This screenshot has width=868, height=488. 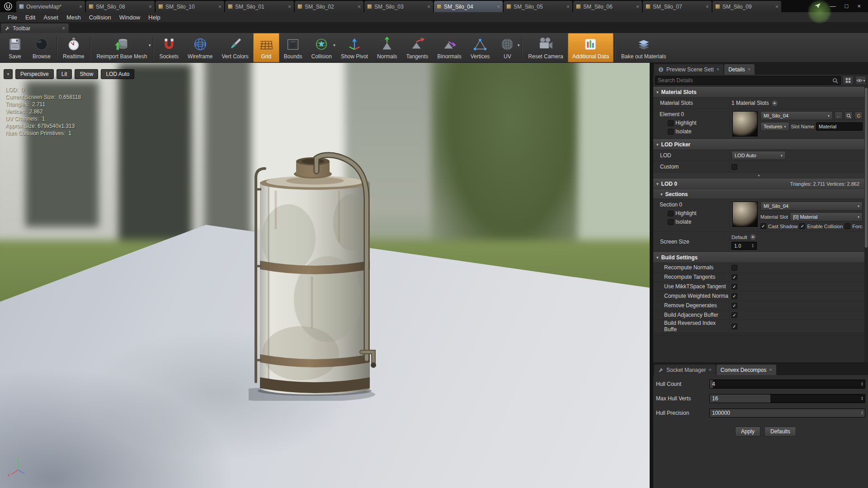 What do you see at coordinates (319, 274) in the screenshot?
I see `silo-mesh` at bounding box center [319, 274].